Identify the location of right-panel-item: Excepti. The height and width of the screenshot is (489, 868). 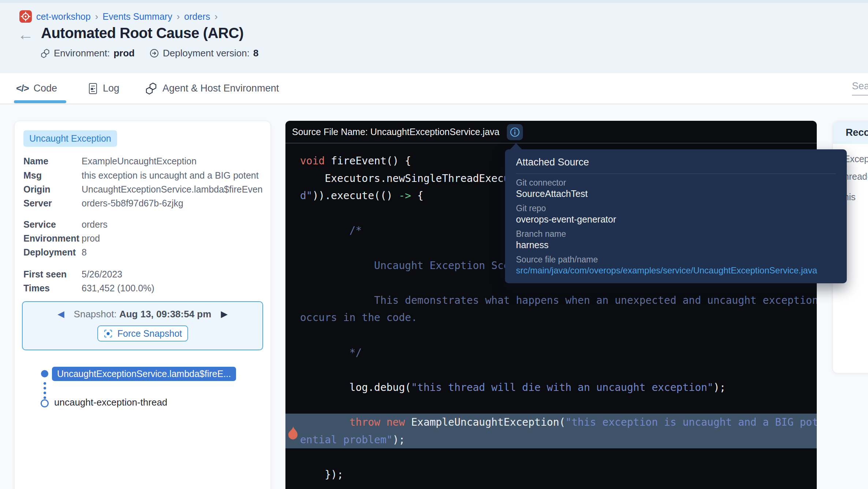
(856, 159).